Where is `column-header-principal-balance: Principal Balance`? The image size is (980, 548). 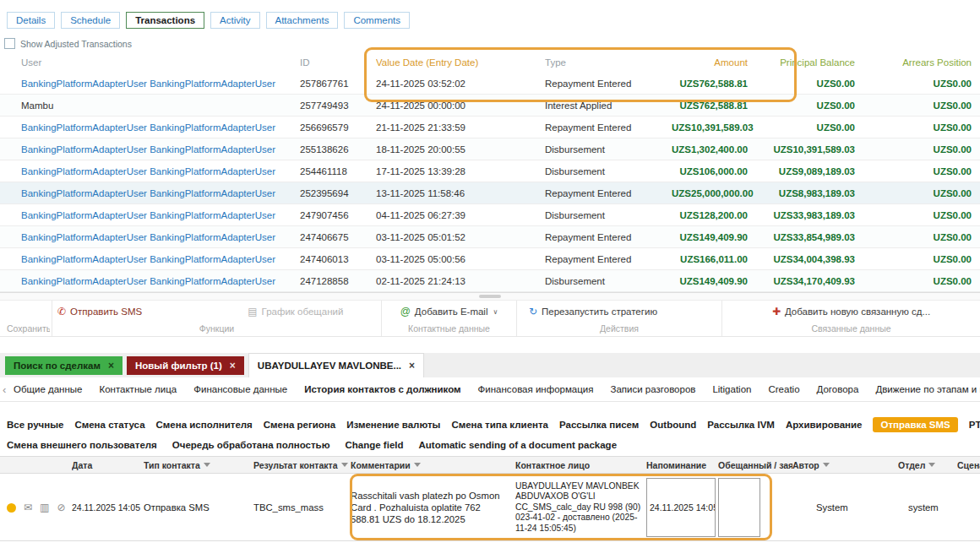
column-header-principal-balance: Principal Balance is located at coordinates (818, 62).